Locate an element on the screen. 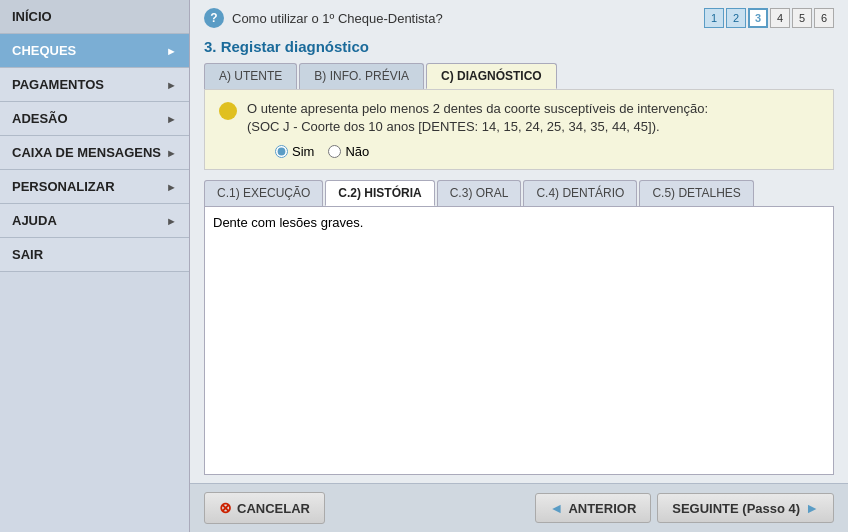 The width and height of the screenshot is (848, 532). subtab-dentario: C.4) DENTÁRIO is located at coordinates (580, 193).